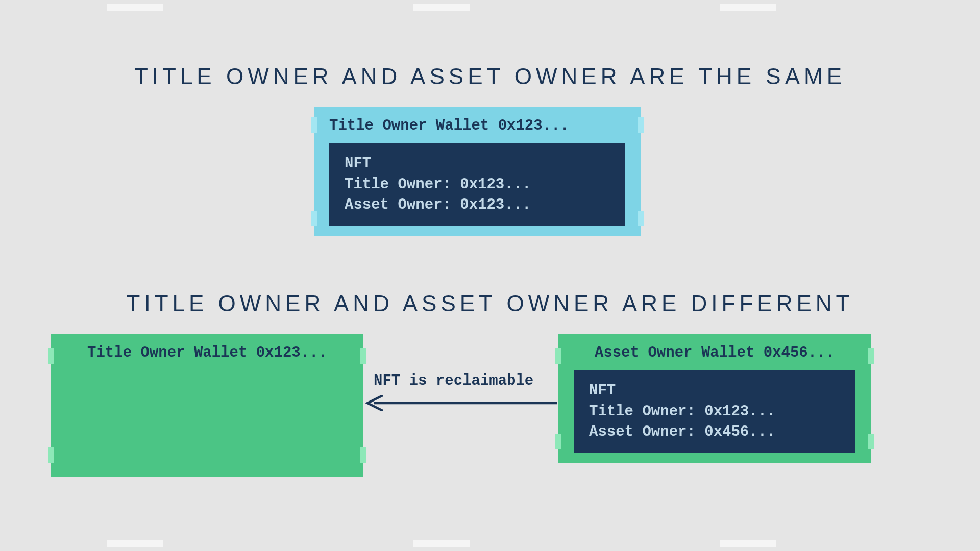 The image size is (980, 551). I want to click on title-owner-wallet-panel-diff: Title Owner Wallet 0x123..., so click(207, 406).